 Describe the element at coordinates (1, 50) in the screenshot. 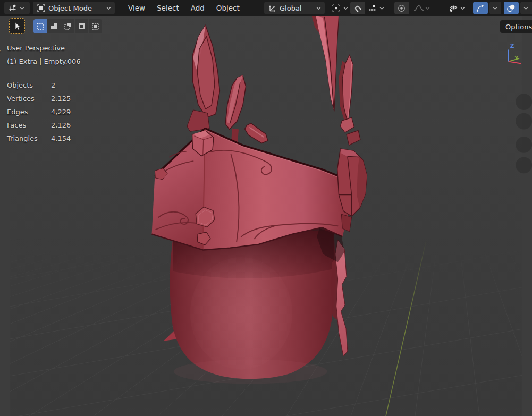

I see `sidebar-toggle-arrow: ›` at that location.